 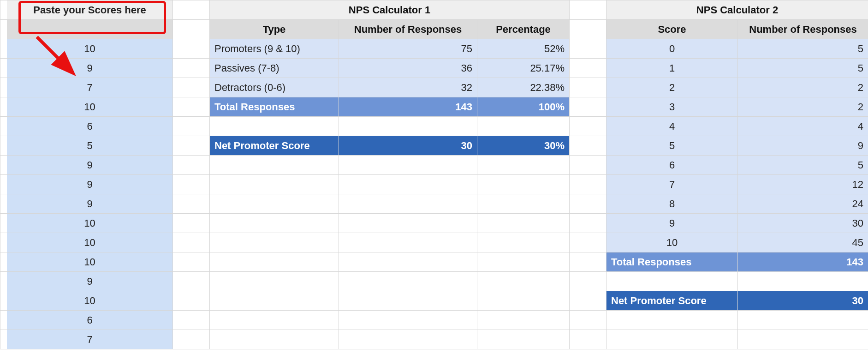 What do you see at coordinates (274, 68) in the screenshot?
I see `calc1-row-type: Passives (7-8)` at bounding box center [274, 68].